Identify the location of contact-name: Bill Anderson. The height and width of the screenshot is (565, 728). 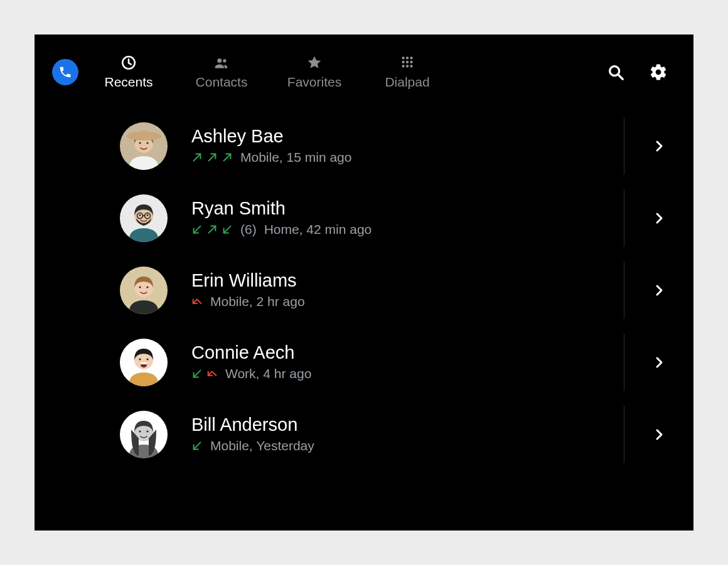
(408, 425).